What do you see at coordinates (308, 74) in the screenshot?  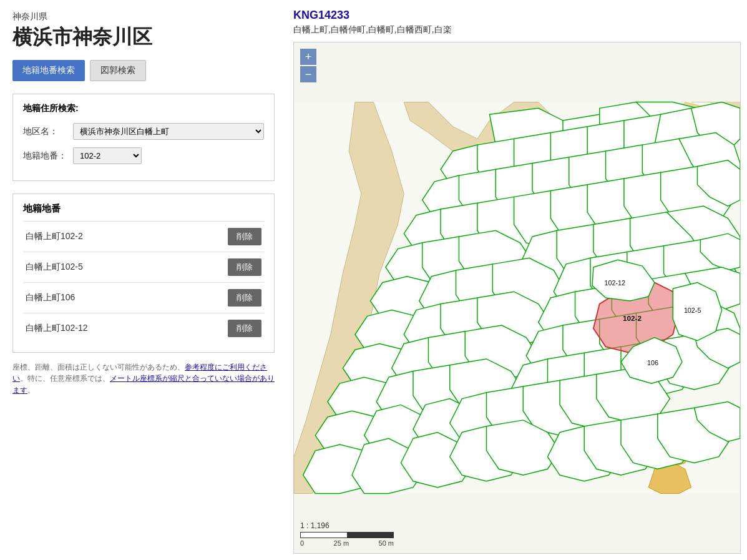 I see `zoom-out-button: −` at bounding box center [308, 74].